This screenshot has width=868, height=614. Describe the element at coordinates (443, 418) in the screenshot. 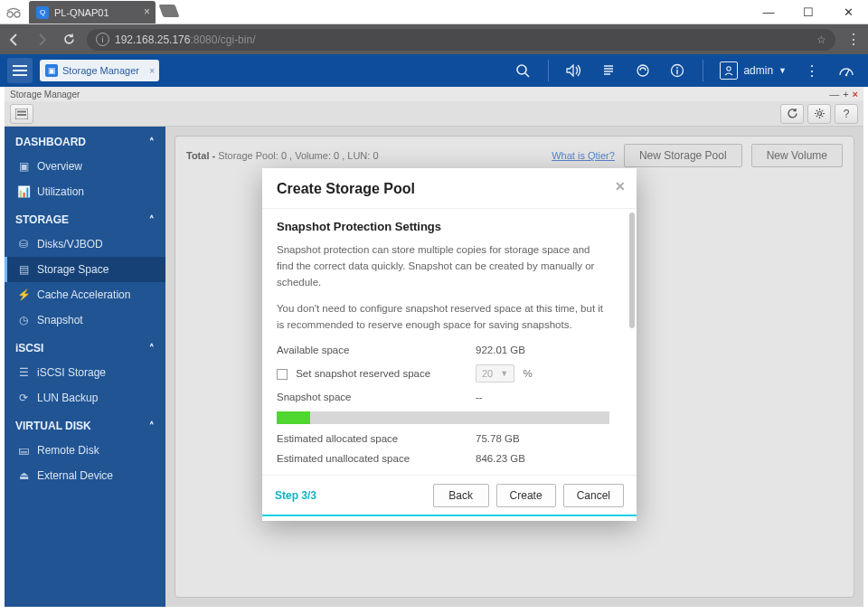

I see `space-bar` at that location.